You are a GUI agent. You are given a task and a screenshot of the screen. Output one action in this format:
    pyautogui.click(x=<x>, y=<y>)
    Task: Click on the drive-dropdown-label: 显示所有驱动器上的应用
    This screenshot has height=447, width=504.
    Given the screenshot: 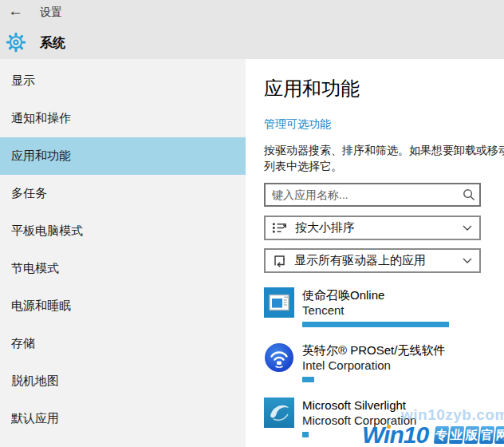 What is the action you would take?
    pyautogui.click(x=360, y=260)
    